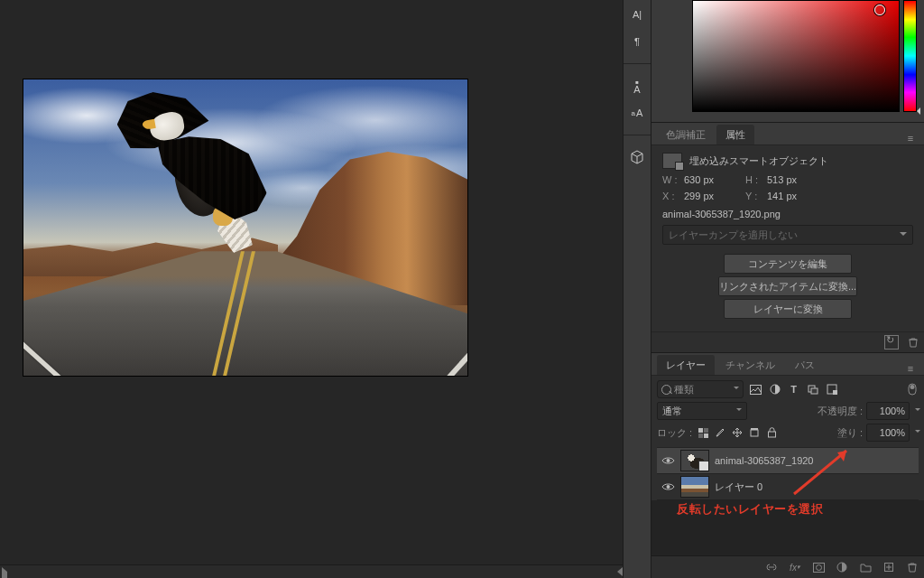 Image resolution: width=924 pixels, height=578 pixels. I want to click on eagle-graphic, so click(195, 181).